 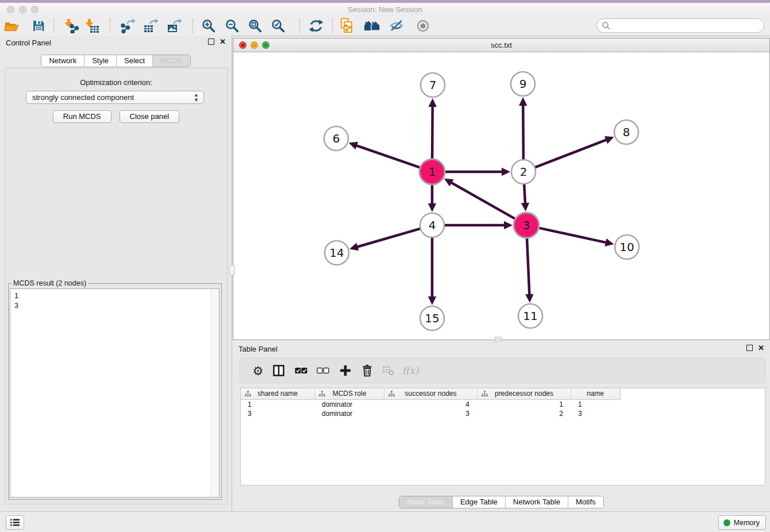 I want to click on column-header-shared-name: shared name, so click(x=278, y=394).